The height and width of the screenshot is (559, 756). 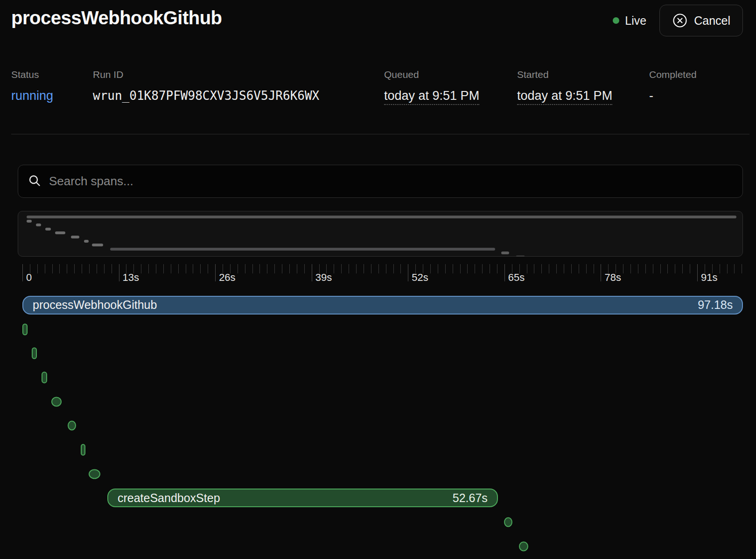 I want to click on section-divider, so click(x=380, y=134).